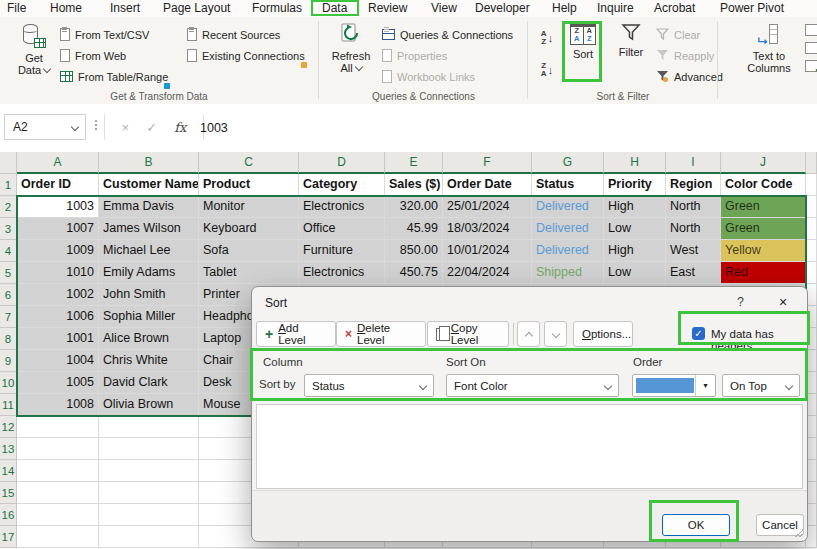 The width and height of the screenshot is (817, 549). Describe the element at coordinates (249, 163) in the screenshot. I see `col-header-C: C` at that location.